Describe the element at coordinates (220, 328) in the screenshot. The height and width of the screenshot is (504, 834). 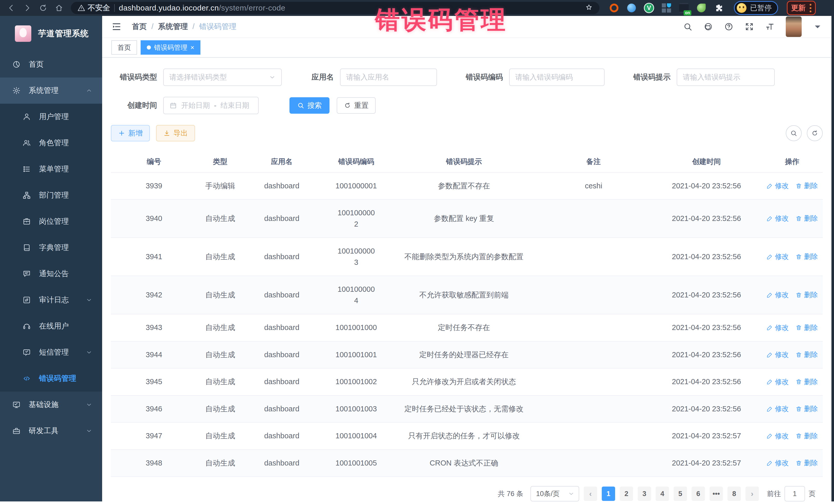
I see `cell-type: 自动生成` at that location.